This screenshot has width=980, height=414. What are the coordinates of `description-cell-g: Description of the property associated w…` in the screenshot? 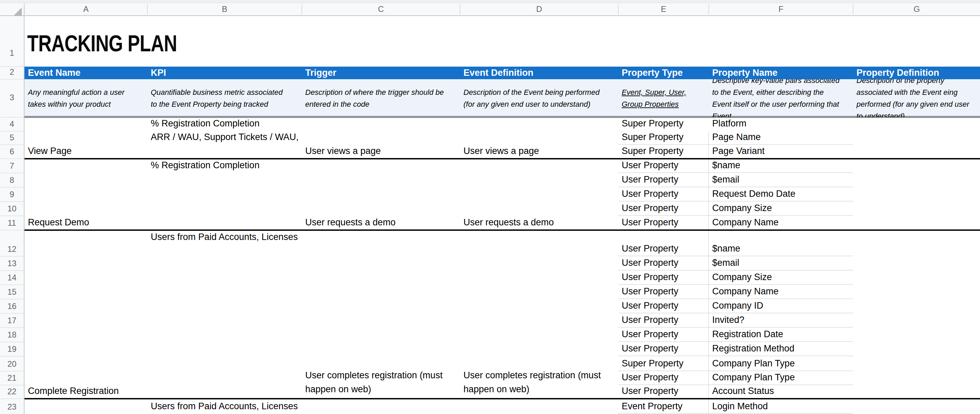 It's located at (917, 98).